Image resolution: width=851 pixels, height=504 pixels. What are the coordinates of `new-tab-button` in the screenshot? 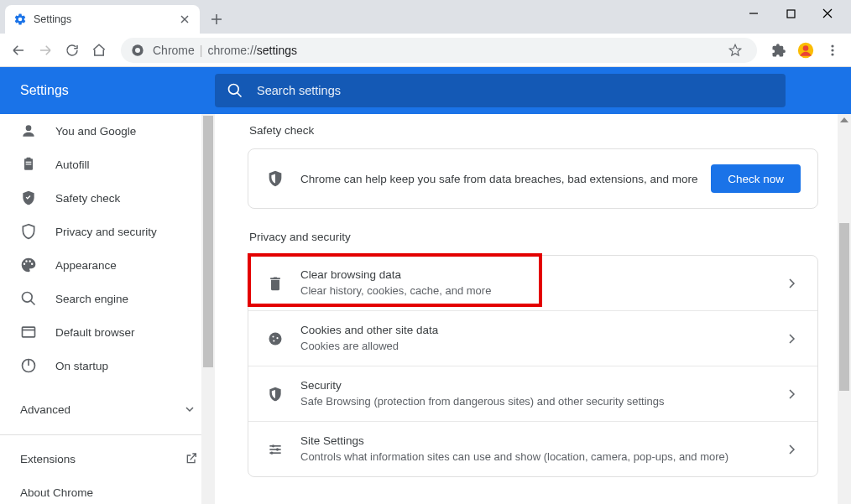 It's located at (217, 19).